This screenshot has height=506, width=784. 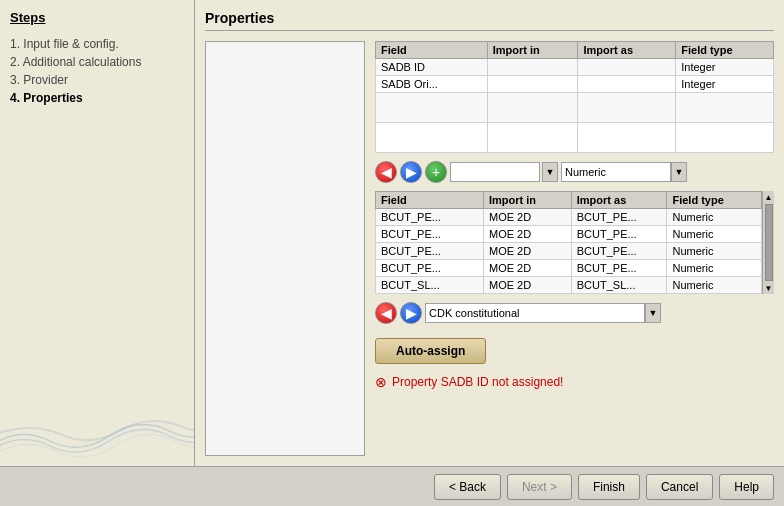 What do you see at coordinates (725, 50) in the screenshot?
I see `top-col-field-type: Field type` at bounding box center [725, 50].